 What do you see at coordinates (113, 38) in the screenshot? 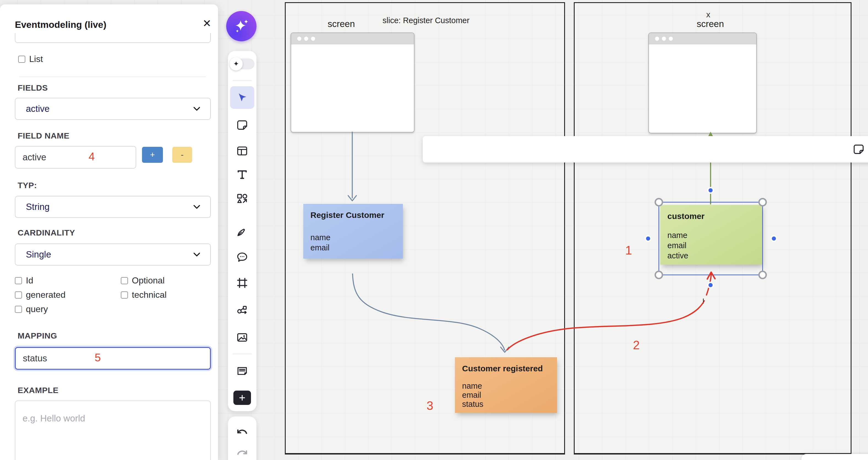
I see `scrolled-input-partial` at bounding box center [113, 38].